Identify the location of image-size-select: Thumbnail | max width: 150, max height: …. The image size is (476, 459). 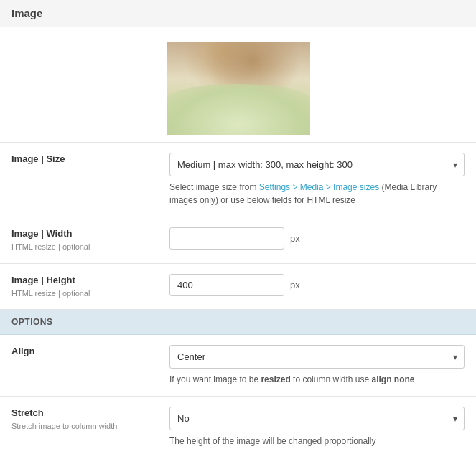
(317, 165).